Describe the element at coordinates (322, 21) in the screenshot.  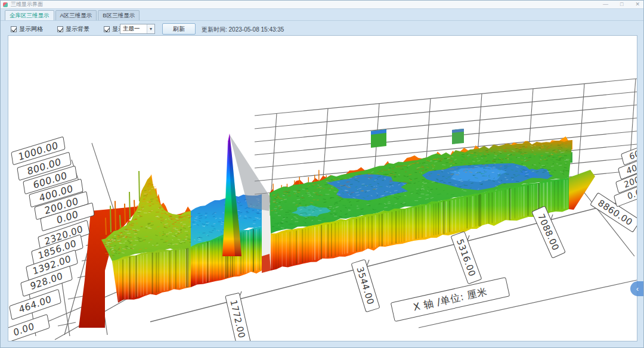
I see `chrome-band: 全库区三维显示A区三维显示B区三维显示 显示网格显示背景显示坐标轴 主题一 ▾ …` at that location.